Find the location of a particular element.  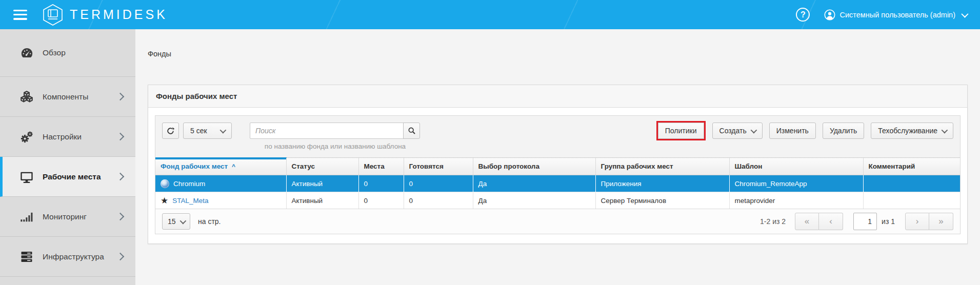

workplaces-monitor-icon is located at coordinates (27, 177).